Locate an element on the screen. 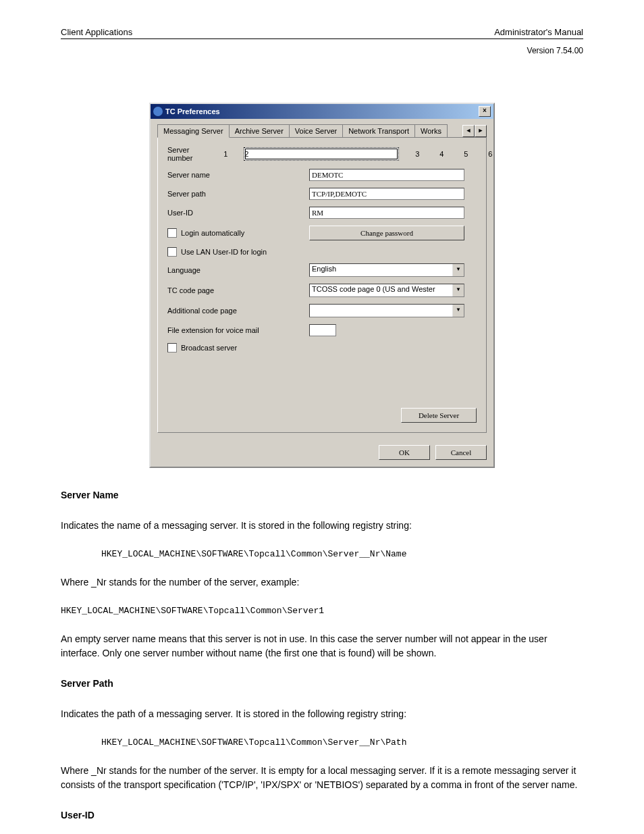  add-codepage-label: Additional code page is located at coordinates (238, 311).